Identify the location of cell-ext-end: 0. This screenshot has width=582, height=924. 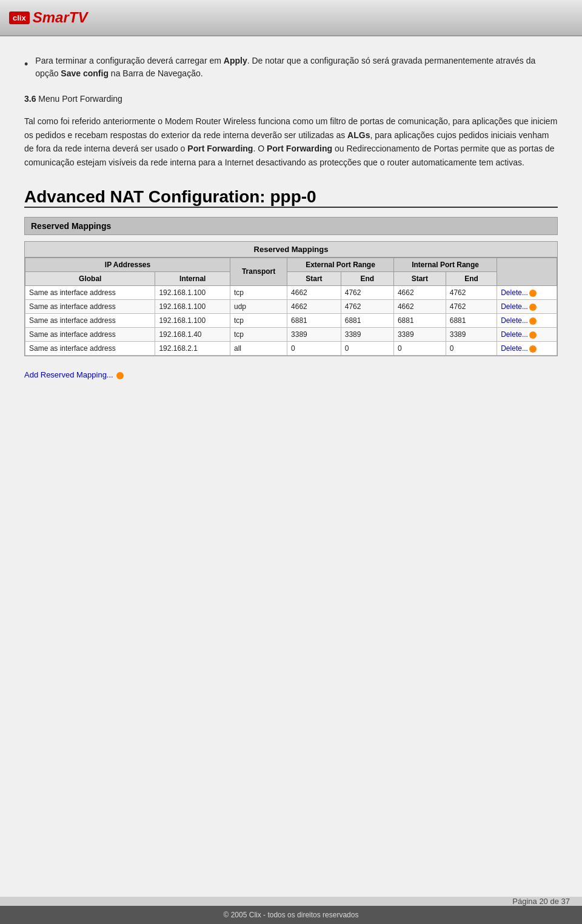
(367, 348).